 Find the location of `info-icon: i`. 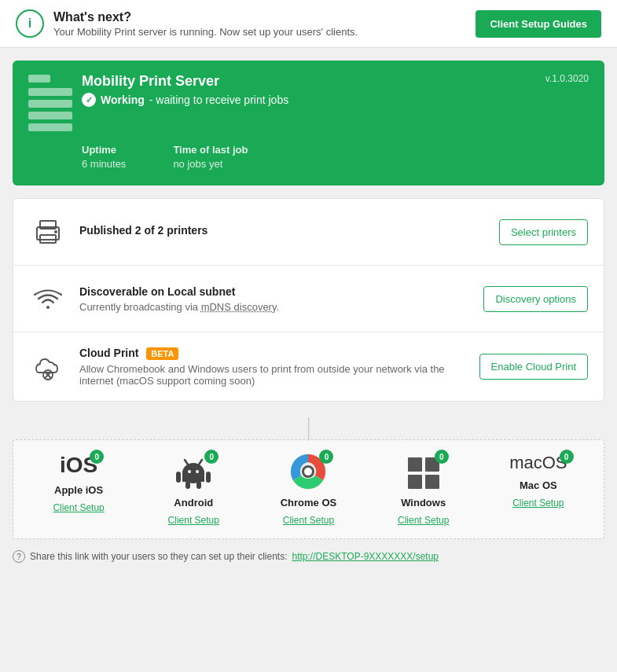

info-icon: i is located at coordinates (30, 24).